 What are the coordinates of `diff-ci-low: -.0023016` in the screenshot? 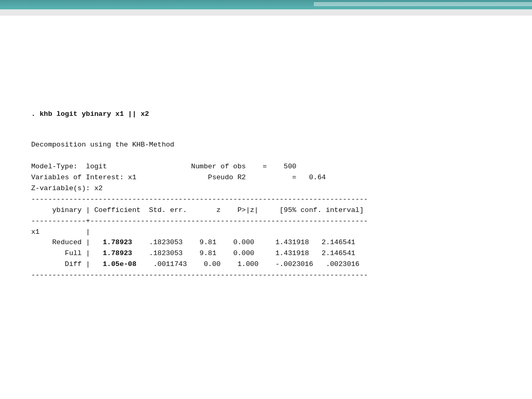 It's located at (294, 264).